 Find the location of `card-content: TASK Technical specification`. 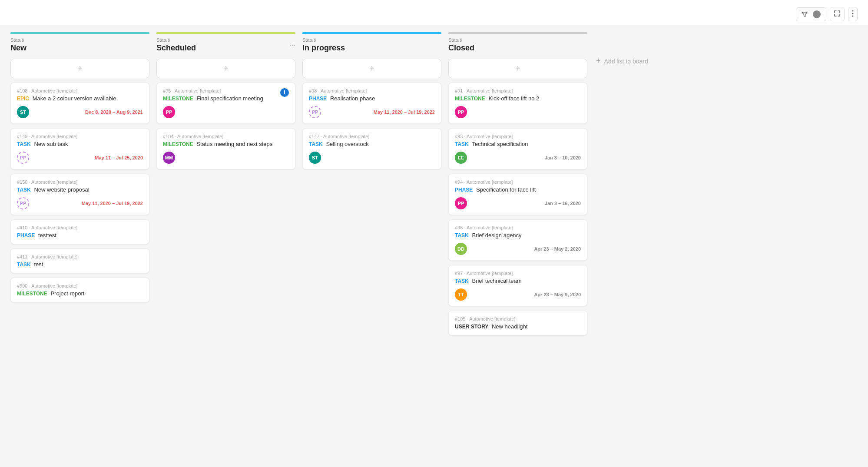

card-content: TASK Technical specification is located at coordinates (518, 144).